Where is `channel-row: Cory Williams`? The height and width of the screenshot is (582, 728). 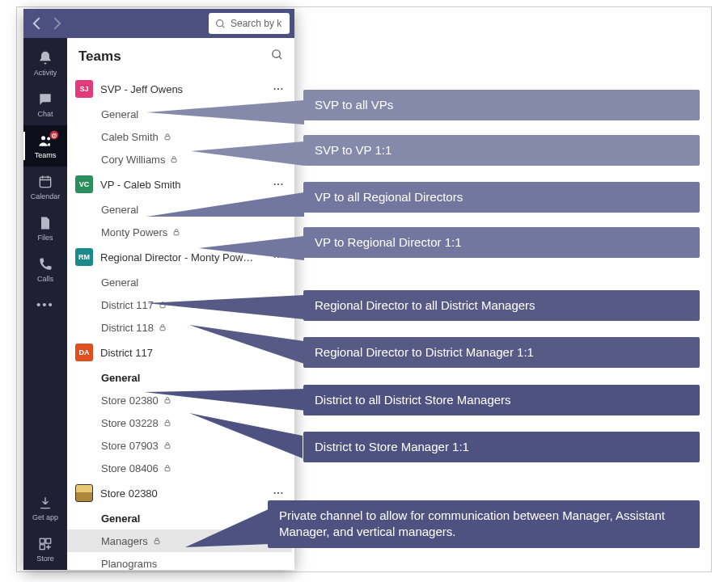
channel-row: Cory Williams is located at coordinates (180, 159).